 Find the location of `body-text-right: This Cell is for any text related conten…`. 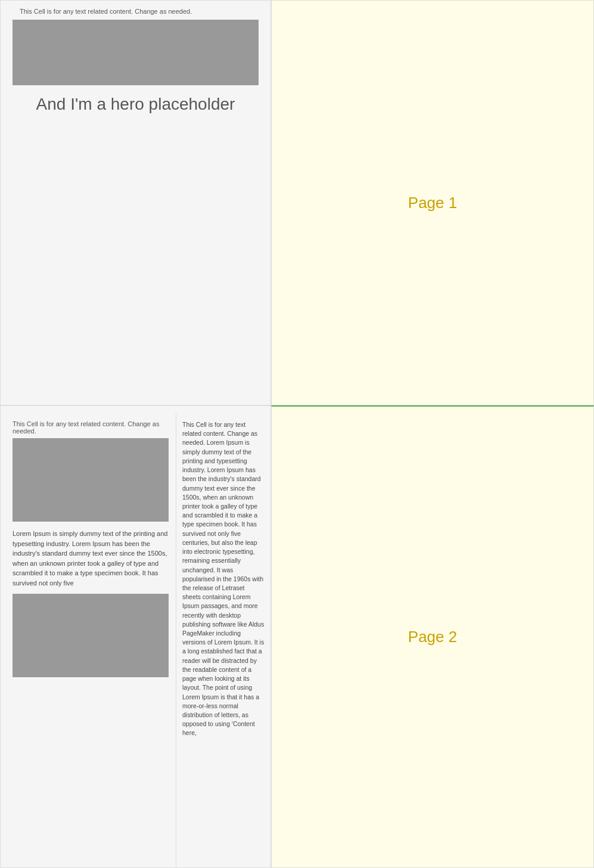

body-text-right: This Cell is for any text related conten… is located at coordinates (223, 579).